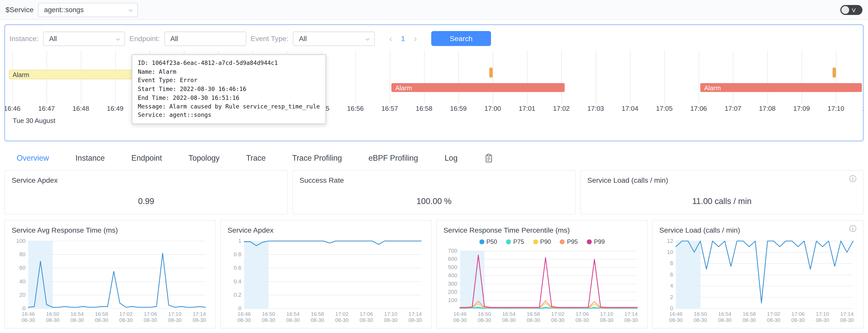  What do you see at coordinates (118, 39) in the screenshot?
I see `chevron-down-icon` at bounding box center [118, 39].